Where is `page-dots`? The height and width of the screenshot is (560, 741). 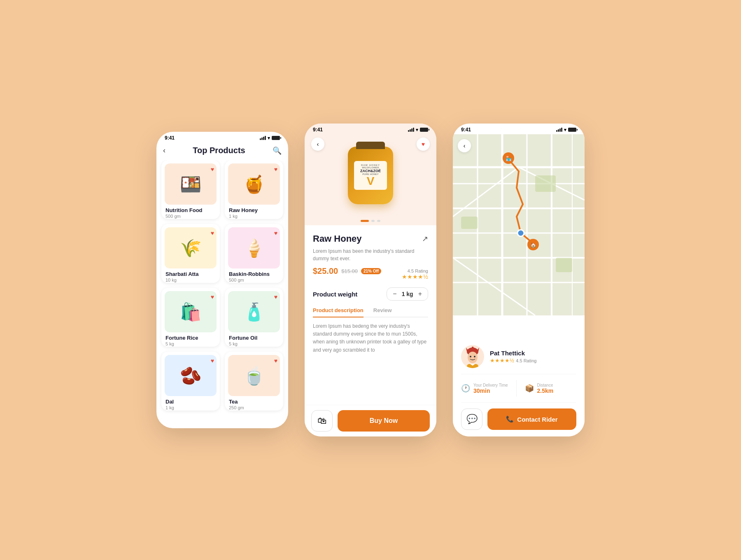 page-dots is located at coordinates (370, 221).